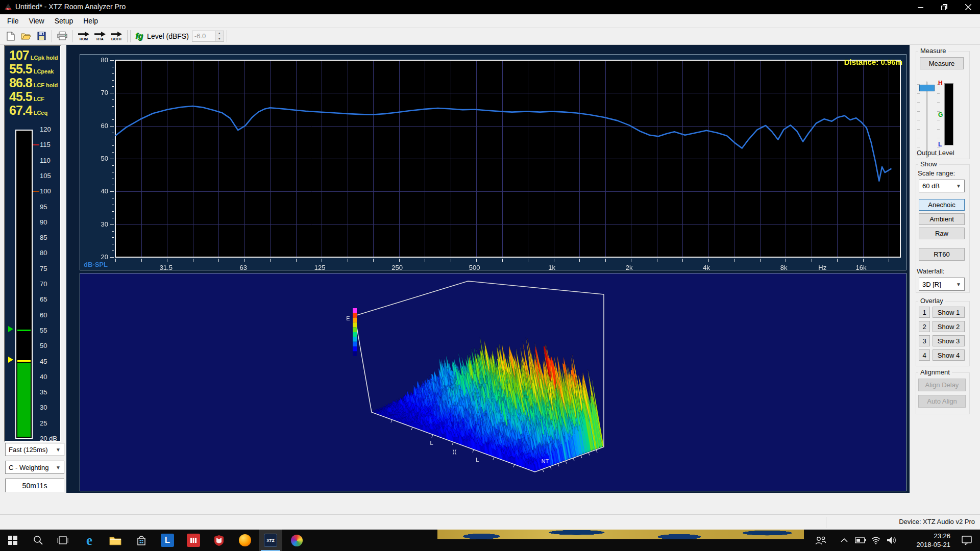  Describe the element at coordinates (948, 327) in the screenshot. I see `show-2-button: Show 2` at that location.